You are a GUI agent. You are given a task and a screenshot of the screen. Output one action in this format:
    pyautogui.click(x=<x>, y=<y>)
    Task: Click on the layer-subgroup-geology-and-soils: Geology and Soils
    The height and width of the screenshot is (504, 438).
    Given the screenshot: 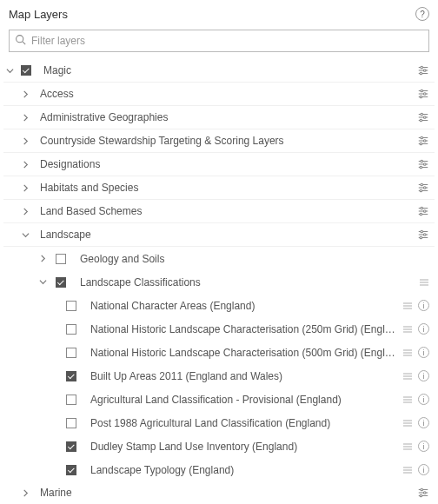 What is the action you would take?
    pyautogui.click(x=219, y=259)
    